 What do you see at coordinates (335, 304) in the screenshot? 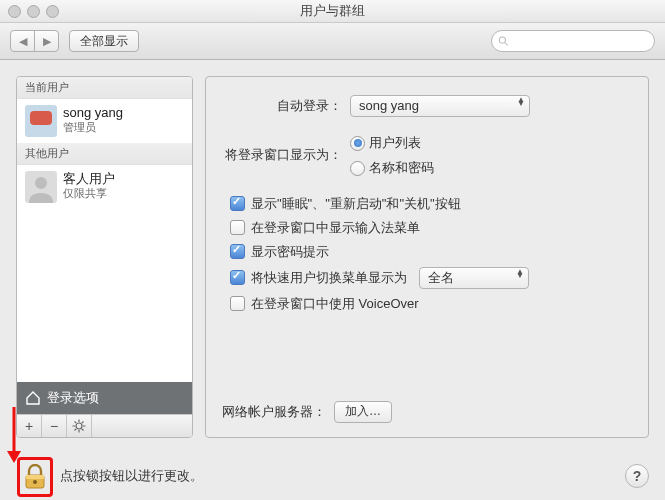
I see `chk-voiceover-label: 在登录窗口中使用 VoiceOver` at bounding box center [335, 304].